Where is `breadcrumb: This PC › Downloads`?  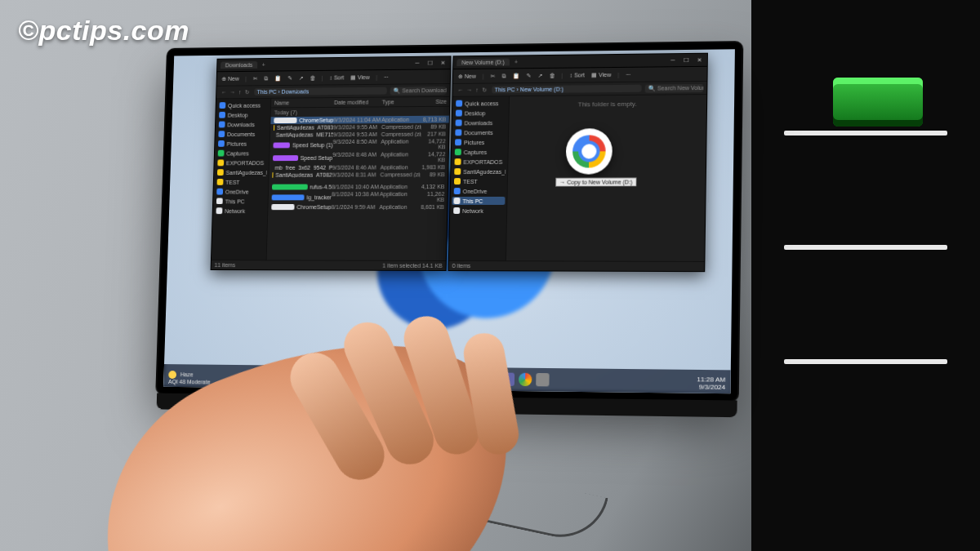
breadcrumb: This PC › Downloads is located at coordinates (320, 91).